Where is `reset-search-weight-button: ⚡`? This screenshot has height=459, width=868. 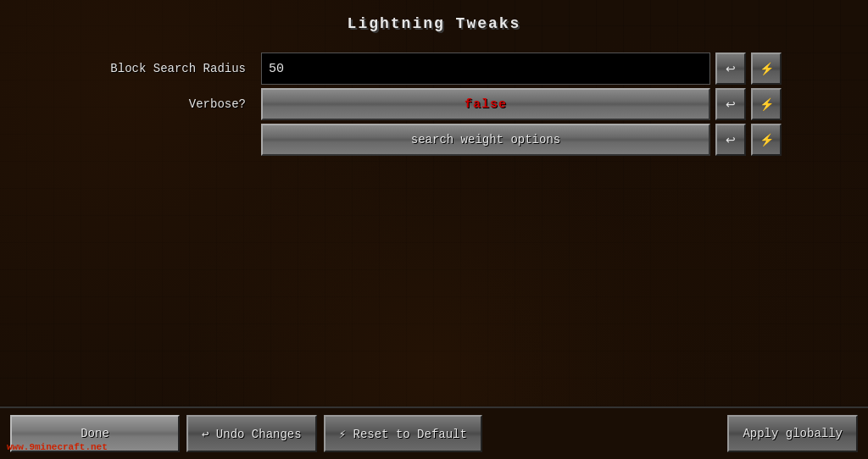 reset-search-weight-button: ⚡ is located at coordinates (766, 140).